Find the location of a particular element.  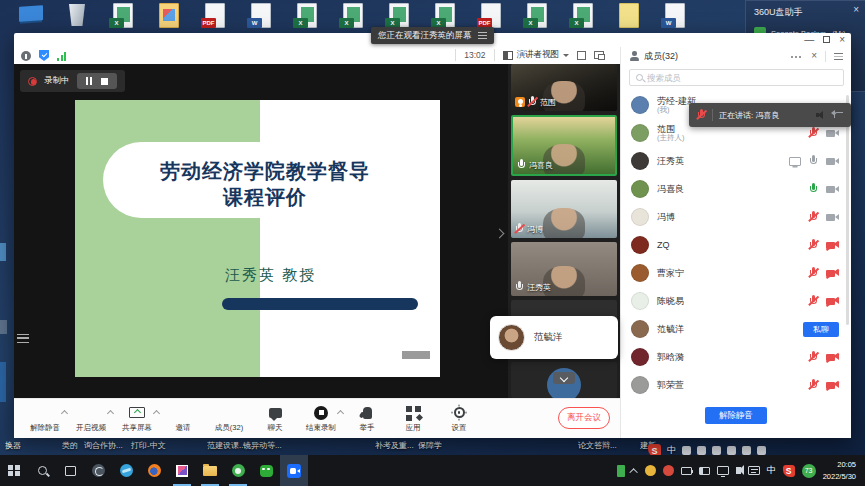

battery-icon is located at coordinates (686, 471).